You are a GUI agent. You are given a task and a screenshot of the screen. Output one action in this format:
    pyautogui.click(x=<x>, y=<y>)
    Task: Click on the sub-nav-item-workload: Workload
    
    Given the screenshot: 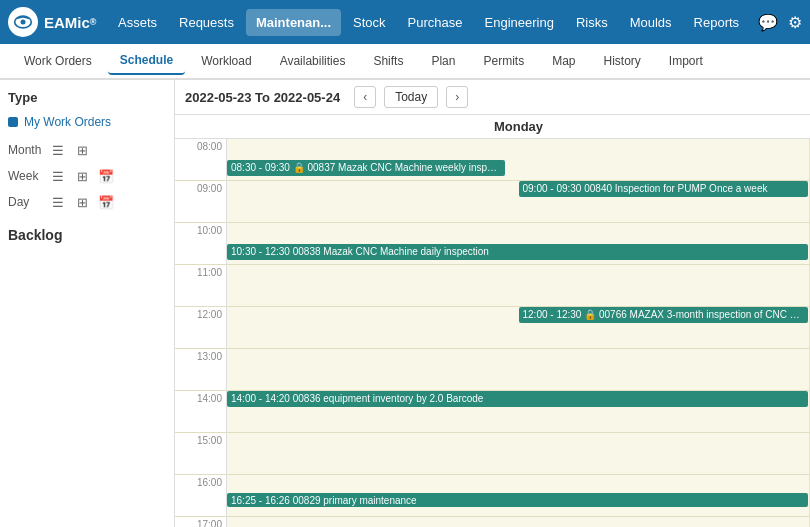 What is the action you would take?
    pyautogui.click(x=226, y=61)
    